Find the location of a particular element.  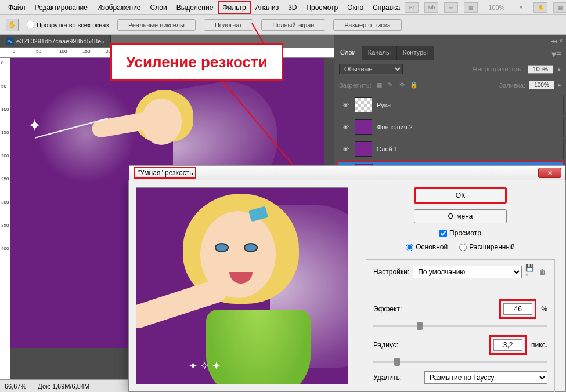

radius-input is located at coordinates (508, 345).